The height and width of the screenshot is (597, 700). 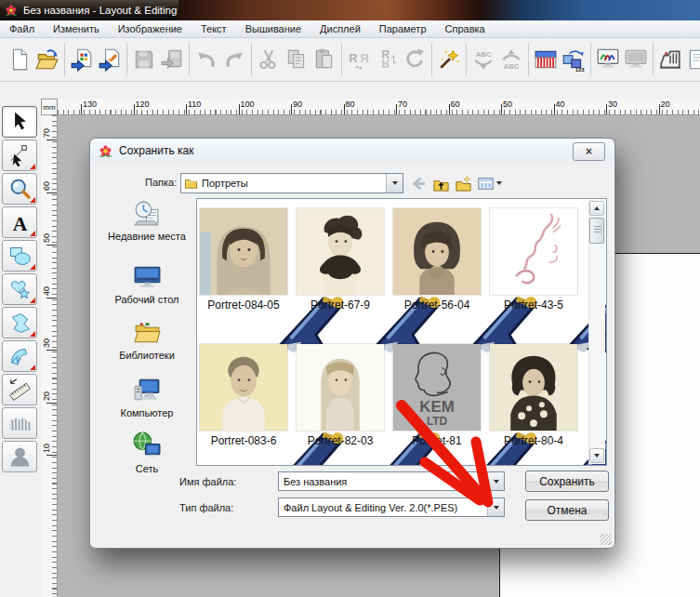 I want to click on redo-icon, so click(x=234, y=60).